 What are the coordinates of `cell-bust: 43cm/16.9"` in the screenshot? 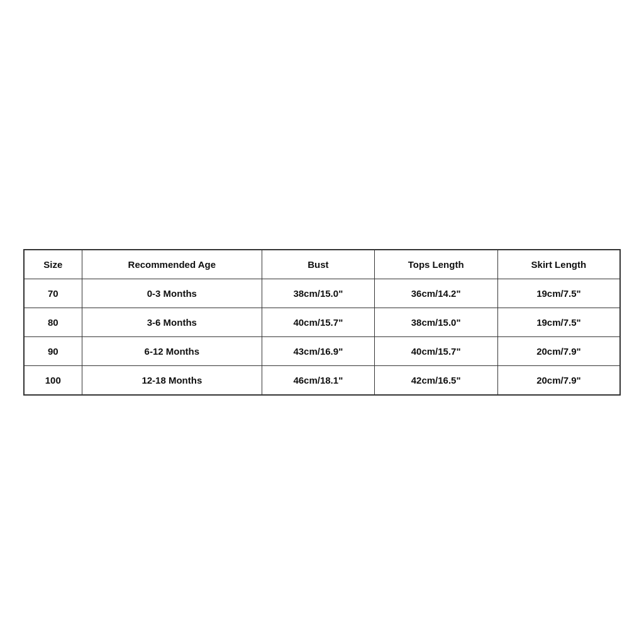 It's located at (318, 351).